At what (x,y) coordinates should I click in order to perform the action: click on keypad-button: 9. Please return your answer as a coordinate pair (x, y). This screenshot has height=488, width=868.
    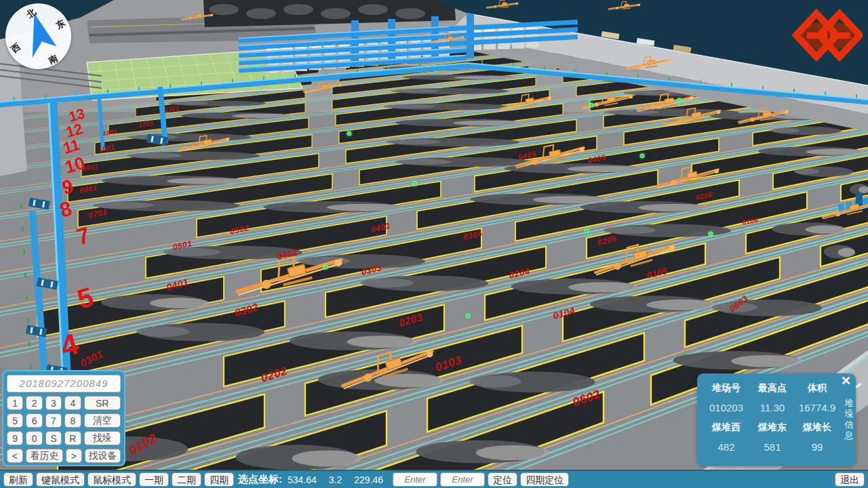
    Looking at the image, I should click on (15, 438).